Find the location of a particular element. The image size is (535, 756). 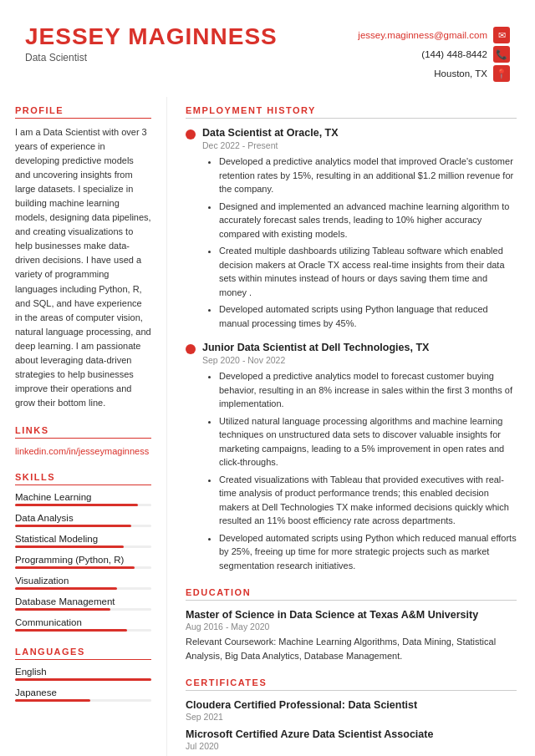

job-header: Junior Data Scientist at Dell Technologi… is located at coordinates (351, 348).